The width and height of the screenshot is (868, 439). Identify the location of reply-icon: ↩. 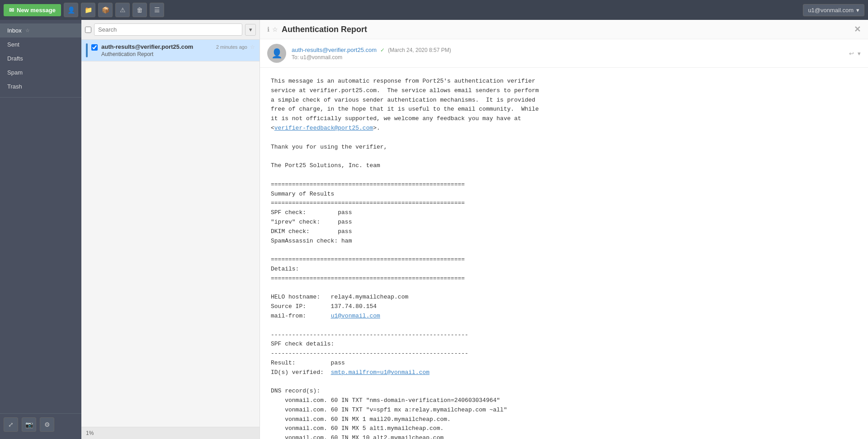
(852, 53).